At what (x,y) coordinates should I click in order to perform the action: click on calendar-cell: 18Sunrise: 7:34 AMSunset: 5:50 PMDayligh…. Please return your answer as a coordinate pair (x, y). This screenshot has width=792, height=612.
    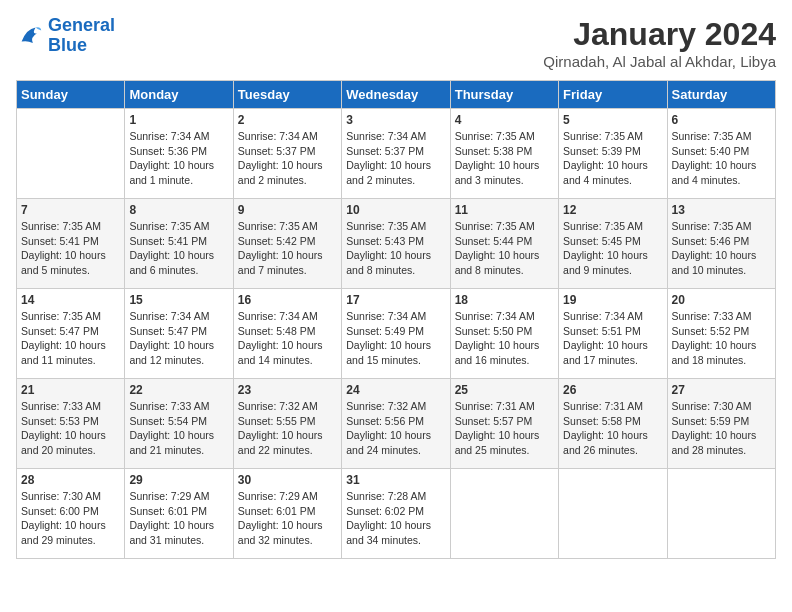
    Looking at the image, I should click on (504, 334).